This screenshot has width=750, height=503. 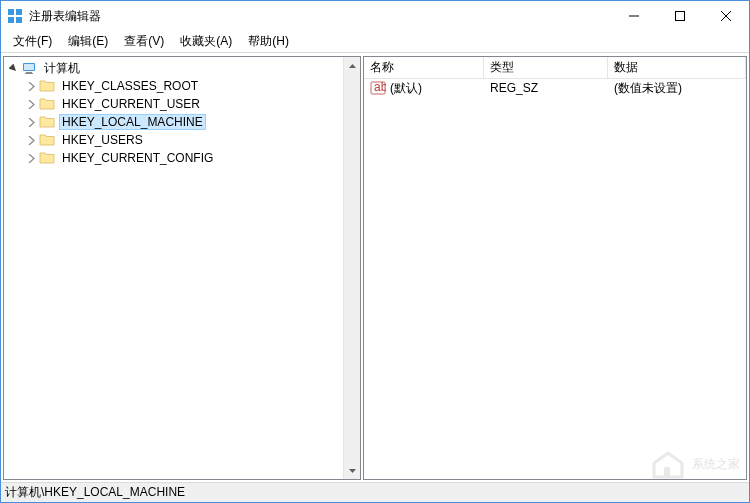 What do you see at coordinates (352, 268) in the screenshot?
I see `scroll-track` at bounding box center [352, 268].